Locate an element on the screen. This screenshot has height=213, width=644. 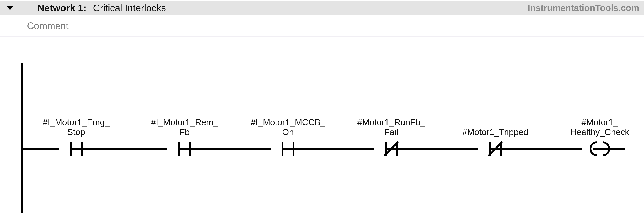
rung-label: #I_Motor1_Emg_ Stop is located at coordinates (76, 127).